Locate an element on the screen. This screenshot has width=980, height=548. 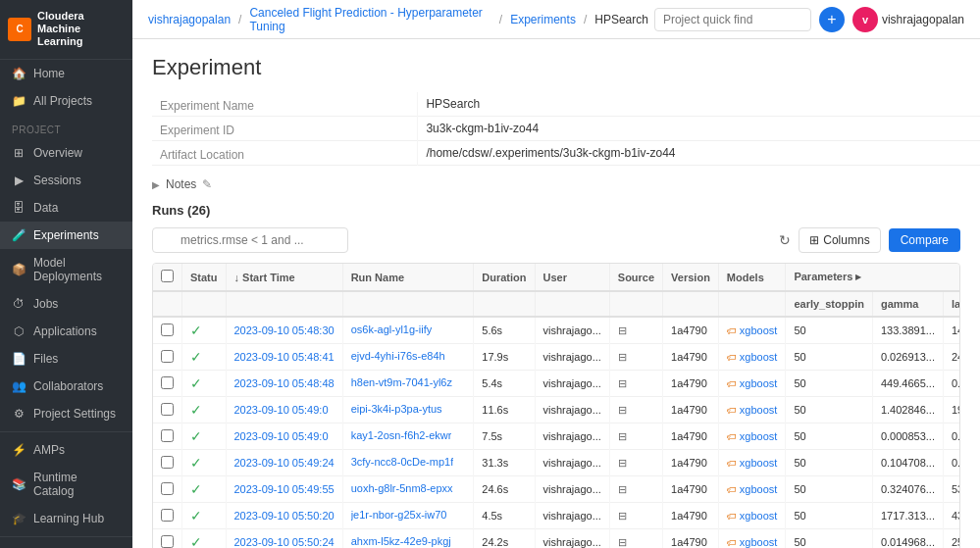
sidebar-item-files: 📄 Files is located at coordinates (67, 359).